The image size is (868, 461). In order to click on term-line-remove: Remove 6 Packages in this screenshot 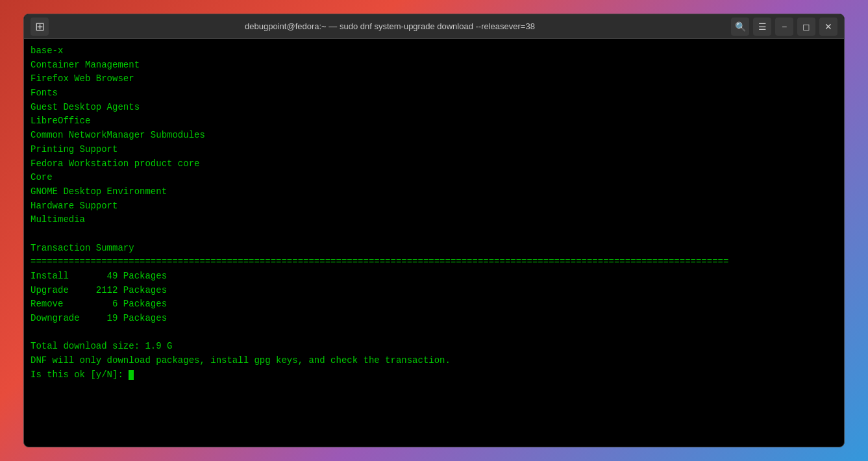, I will do `click(434, 305)`.